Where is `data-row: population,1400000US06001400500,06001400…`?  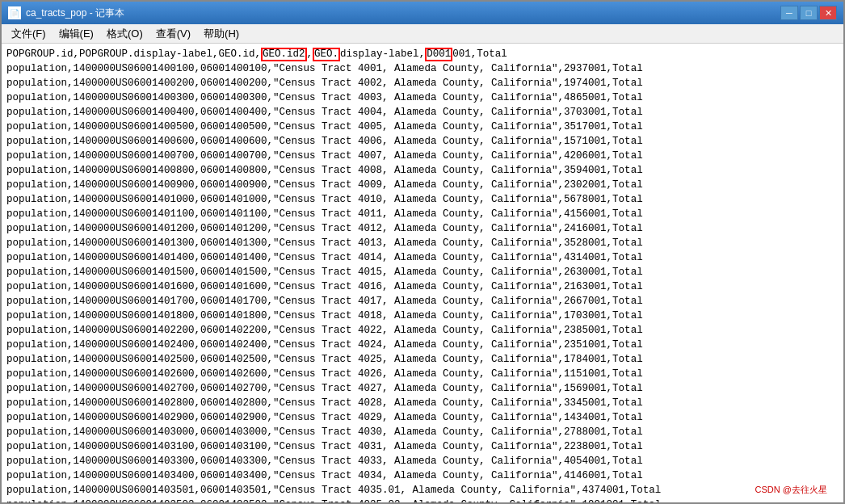 data-row: population,1400000US06001400500,06001400… is located at coordinates (422, 127).